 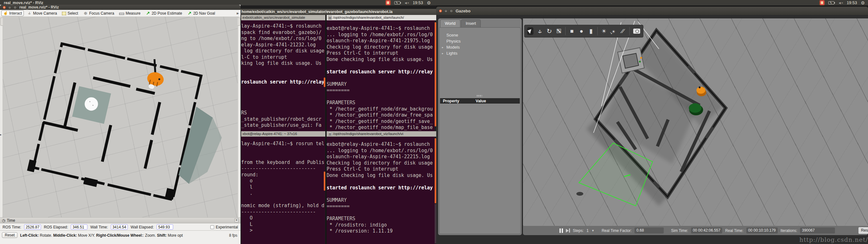 What do you see at coordinates (561, 231) in the screenshot?
I see `pause-icon` at bounding box center [561, 231].